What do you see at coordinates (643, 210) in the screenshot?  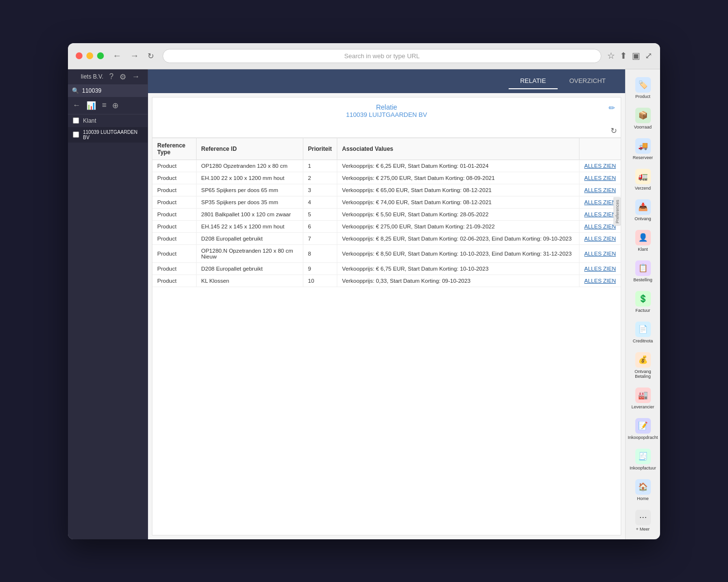 I see `sidebar-item-ontvang: 📥Ontvang` at bounding box center [643, 210].